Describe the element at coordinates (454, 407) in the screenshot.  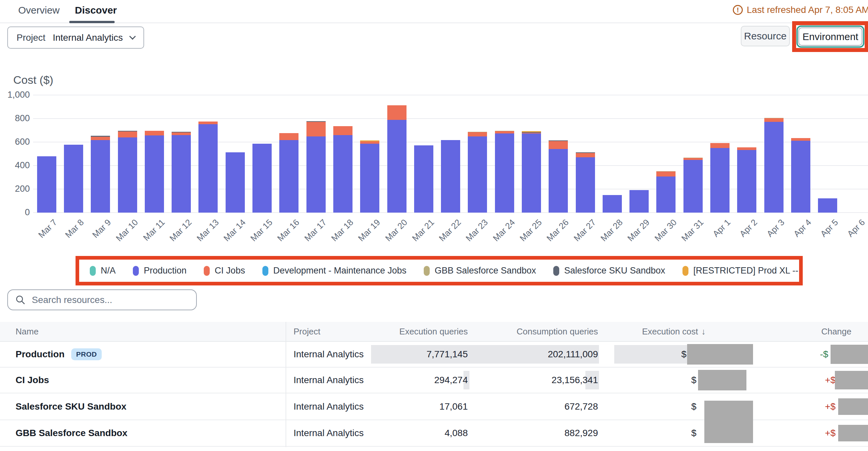
I see `execution-queries-value: 17,061` at that location.